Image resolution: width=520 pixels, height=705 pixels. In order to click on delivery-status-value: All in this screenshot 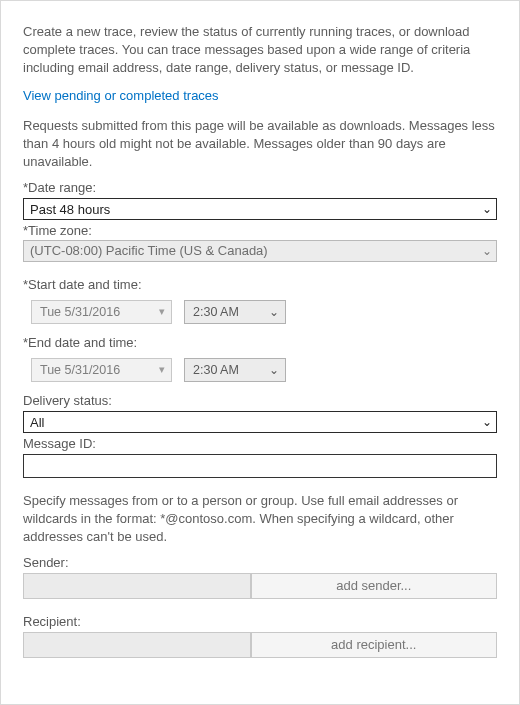, I will do `click(37, 422)`.